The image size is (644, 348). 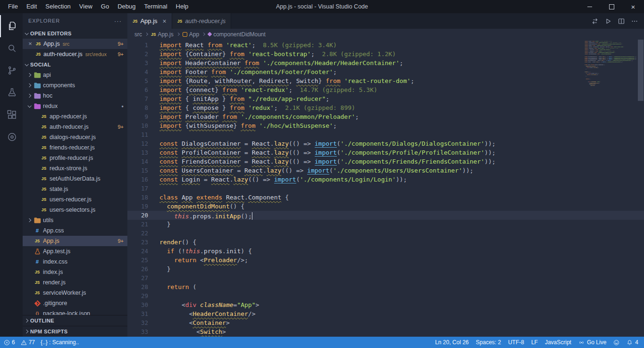 I want to click on code-line-7: 7import { initApp } from "./redux/app-re…, so click(x=386, y=99).